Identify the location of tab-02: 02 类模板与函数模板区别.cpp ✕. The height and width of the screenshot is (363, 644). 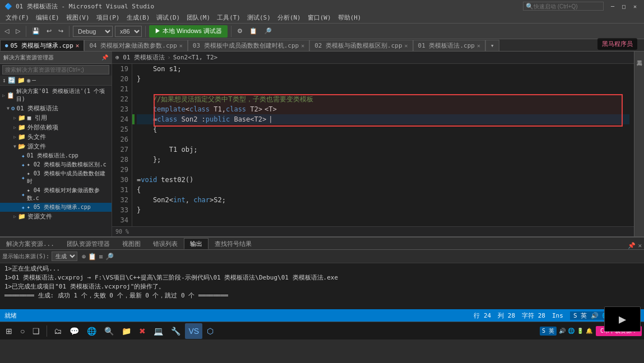
(361, 45).